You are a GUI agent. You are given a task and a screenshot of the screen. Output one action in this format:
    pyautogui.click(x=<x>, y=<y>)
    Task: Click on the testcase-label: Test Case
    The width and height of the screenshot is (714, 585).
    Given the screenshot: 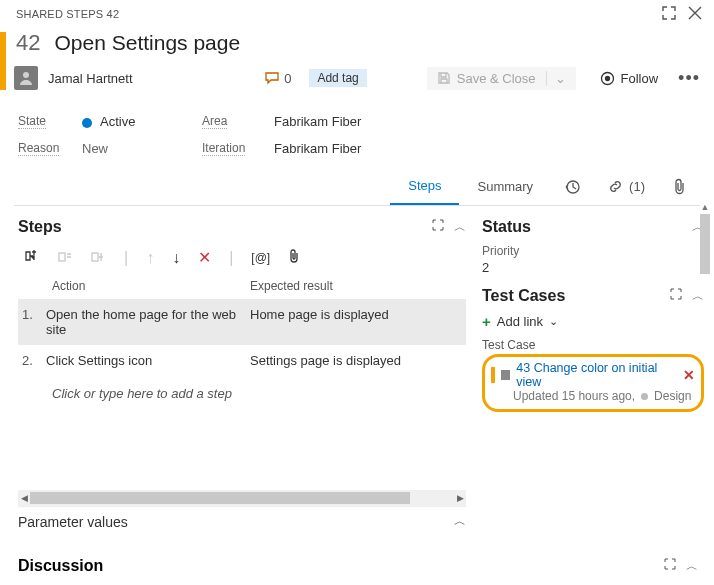 What is the action you would take?
    pyautogui.click(x=593, y=345)
    